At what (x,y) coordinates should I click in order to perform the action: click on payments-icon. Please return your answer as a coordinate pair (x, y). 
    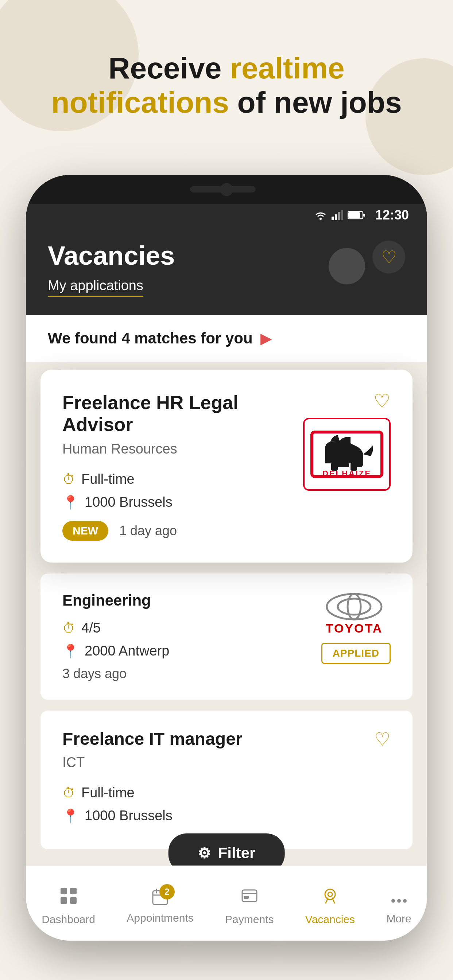
    Looking at the image, I should click on (249, 898).